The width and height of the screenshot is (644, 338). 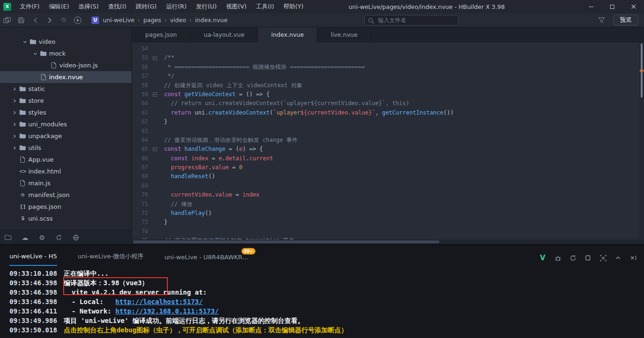 I want to click on code-line: 75// 滑动位置发生改变时会触发 transition 事件, so click(x=388, y=238).